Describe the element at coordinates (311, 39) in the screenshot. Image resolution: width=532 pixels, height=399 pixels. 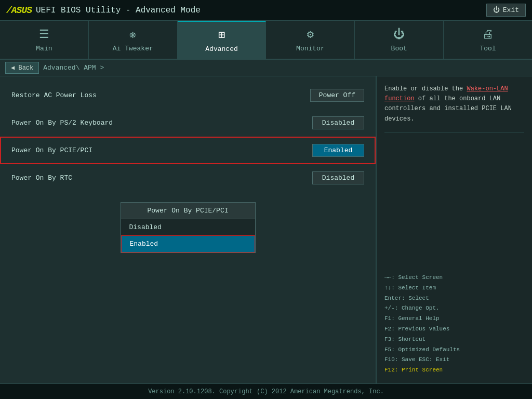
I see `tab-monitor: ⚙ Monitor` at that location.